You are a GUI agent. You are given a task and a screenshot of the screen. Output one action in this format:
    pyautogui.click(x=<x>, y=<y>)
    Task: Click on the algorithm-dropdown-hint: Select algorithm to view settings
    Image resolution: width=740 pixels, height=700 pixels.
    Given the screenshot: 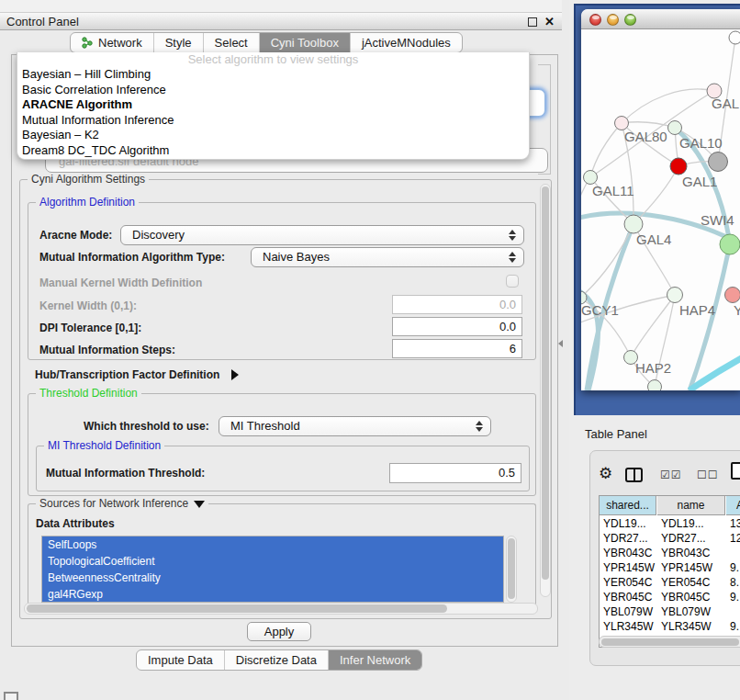 What is the action you would take?
    pyautogui.click(x=274, y=60)
    